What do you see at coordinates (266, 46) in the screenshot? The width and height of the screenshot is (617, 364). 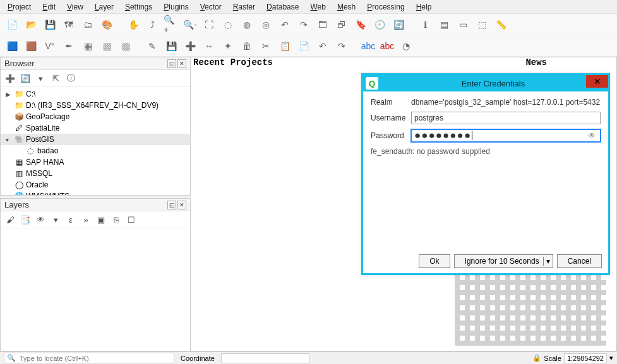 I see `cut-button: ✂` at bounding box center [266, 46].